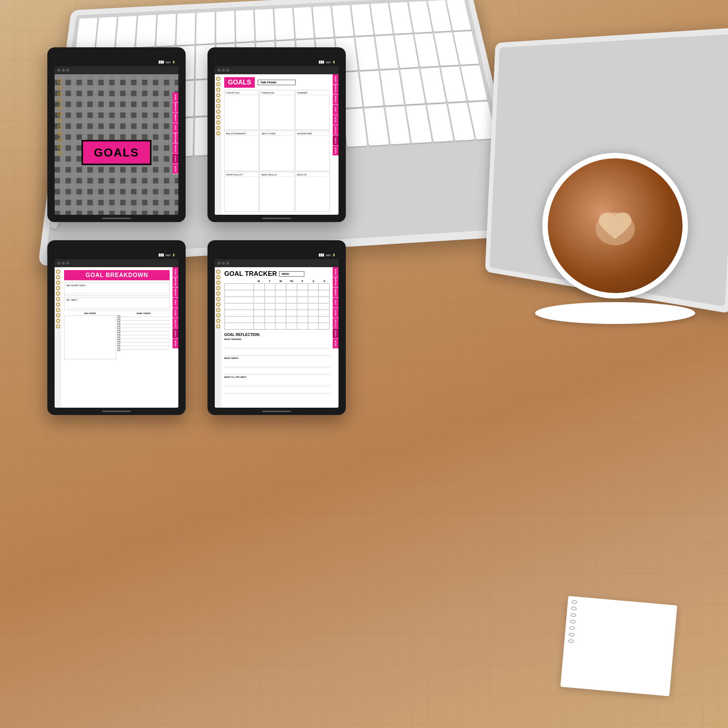 Image resolution: width=728 pixels, height=728 pixels. What do you see at coordinates (144, 333) in the screenshot?
I see `baby-steps-list` at bounding box center [144, 333].